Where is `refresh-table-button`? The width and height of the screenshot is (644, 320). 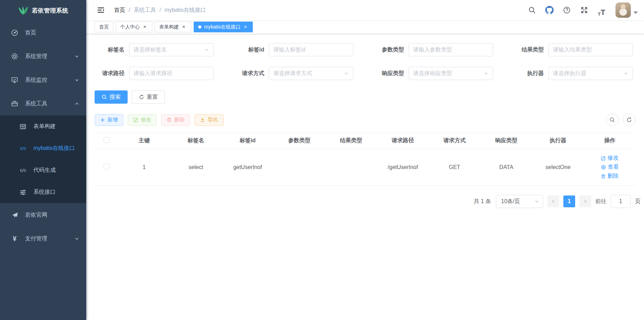
refresh-table-button is located at coordinates (629, 120).